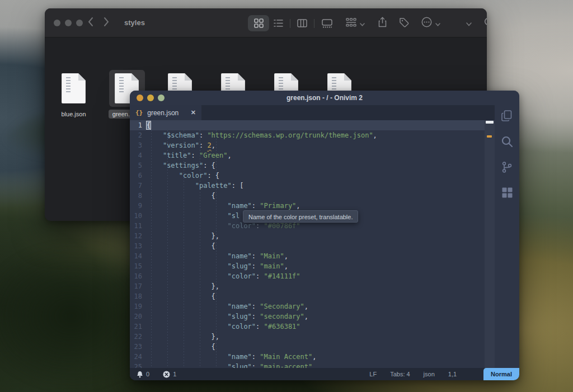 The height and width of the screenshot is (392, 573). What do you see at coordinates (138, 256) in the screenshot?
I see `line-number: 14` at bounding box center [138, 256].